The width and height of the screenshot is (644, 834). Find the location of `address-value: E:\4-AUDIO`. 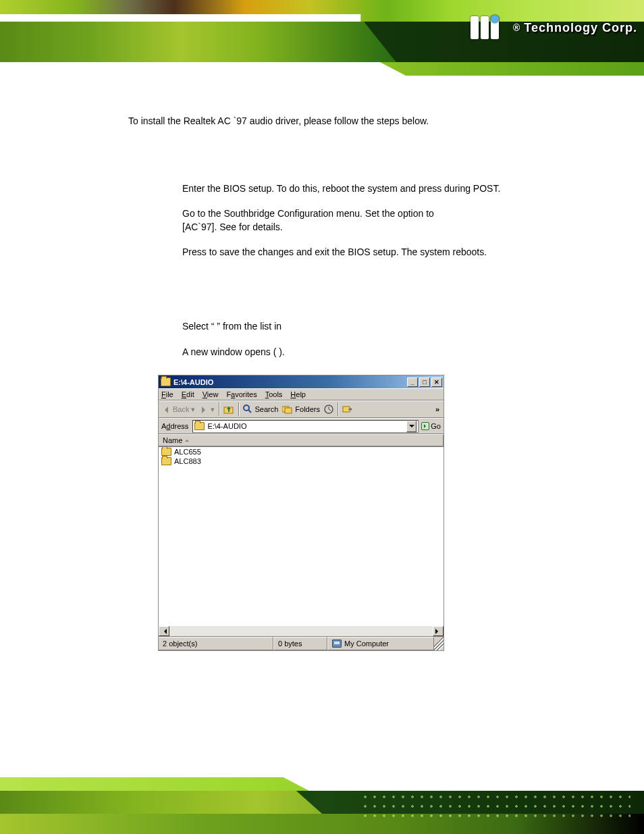

address-value: E:\4-AUDIO is located at coordinates (227, 426).